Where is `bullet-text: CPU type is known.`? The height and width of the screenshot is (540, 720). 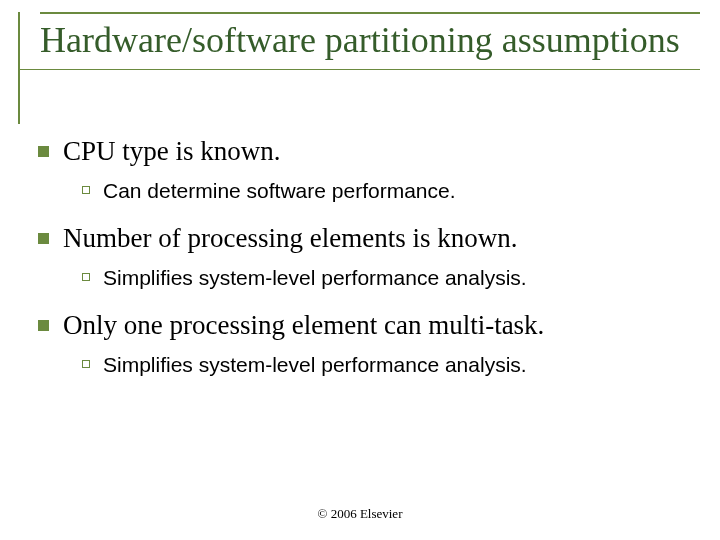
bullet-text: CPU type is known. is located at coordinates (172, 152).